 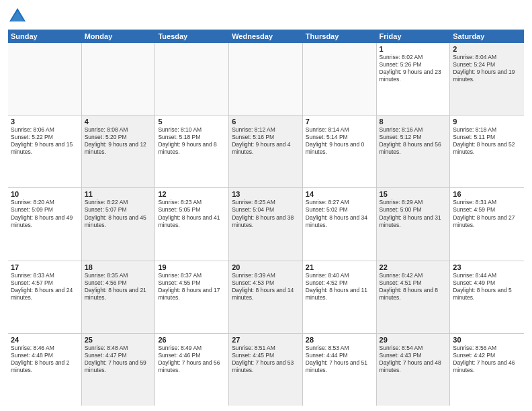 I want to click on day-number: 13, so click(x=266, y=194).